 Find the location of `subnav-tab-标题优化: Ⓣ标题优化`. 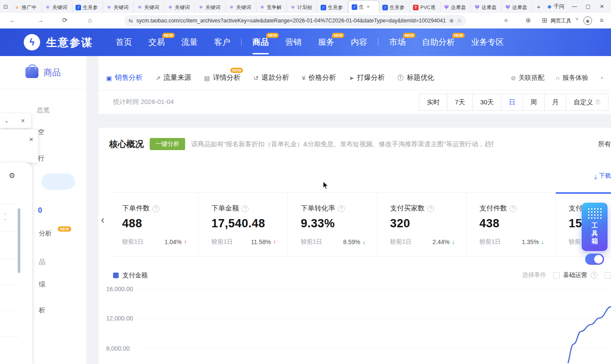

subnav-tab-标题优化: Ⓣ标题优化 is located at coordinates (416, 78).